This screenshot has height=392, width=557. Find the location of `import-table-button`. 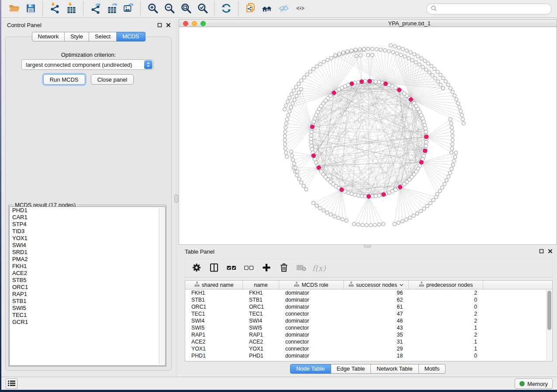

import-table-button is located at coordinates (71, 9).